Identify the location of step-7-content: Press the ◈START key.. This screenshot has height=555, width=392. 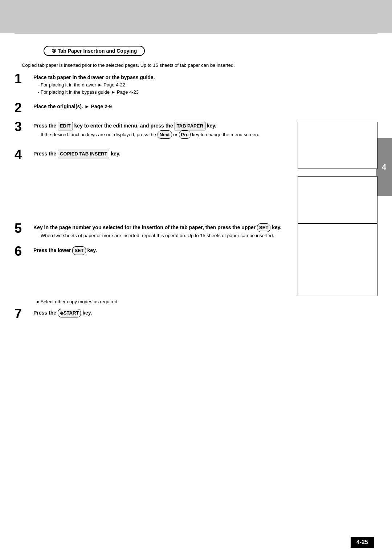
(205, 313).